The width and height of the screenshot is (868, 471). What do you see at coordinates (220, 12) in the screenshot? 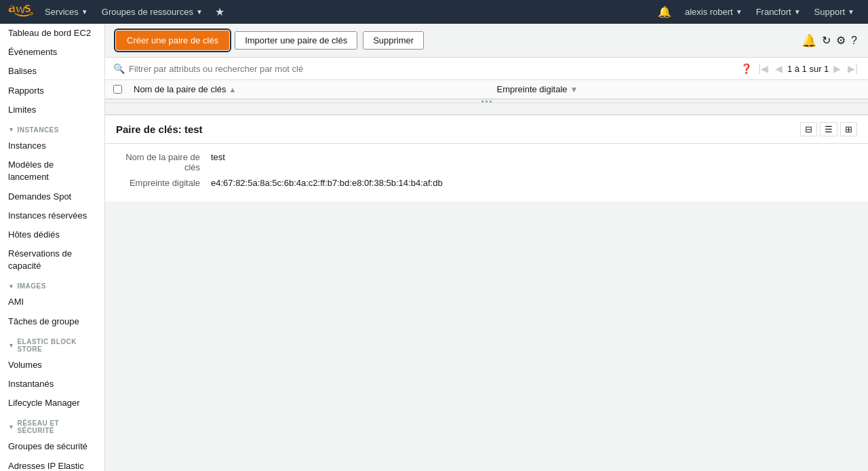
I see `favorites-icon: ★` at bounding box center [220, 12].